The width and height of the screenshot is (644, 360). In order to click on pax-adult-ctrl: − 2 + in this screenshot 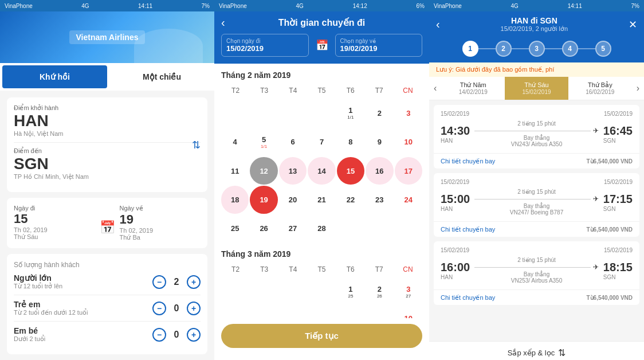, I will do `click(176, 282)`.